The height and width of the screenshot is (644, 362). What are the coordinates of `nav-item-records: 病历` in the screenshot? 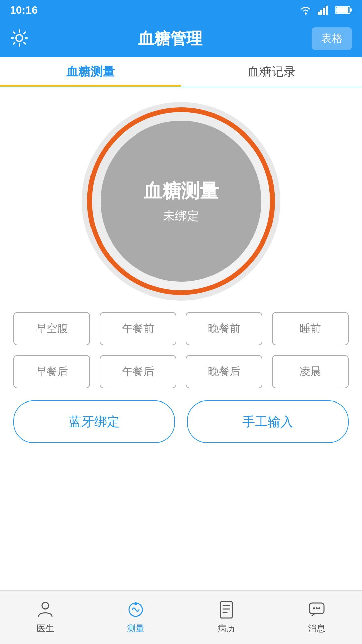 It's located at (226, 617).